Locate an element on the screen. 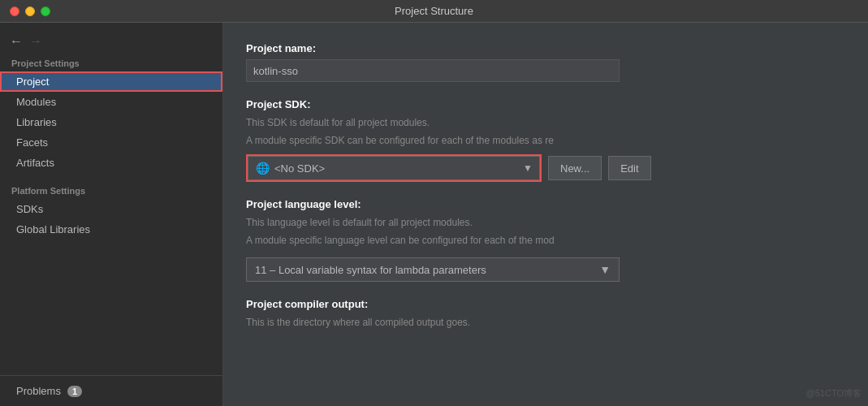  sdk-new-button: New... is located at coordinates (575, 168).